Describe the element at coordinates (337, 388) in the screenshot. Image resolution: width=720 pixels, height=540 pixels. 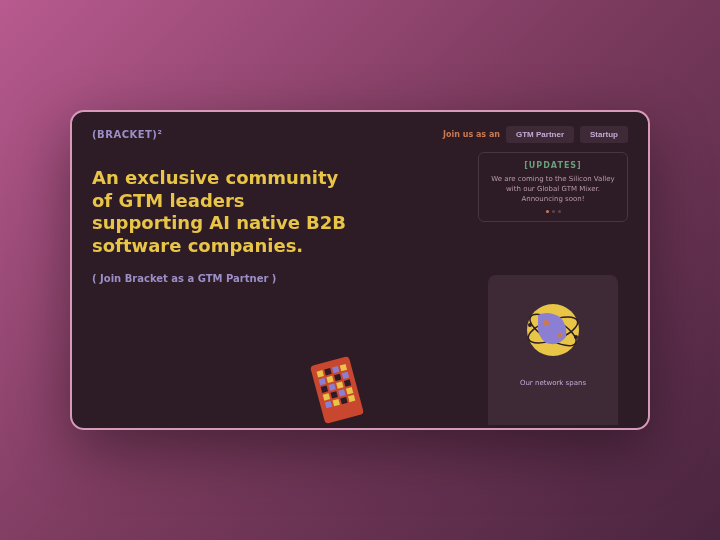
I see `building-icon` at that location.